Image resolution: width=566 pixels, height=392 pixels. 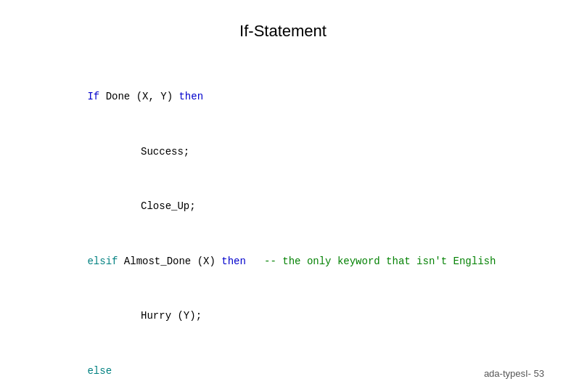 What do you see at coordinates (287, 368) in the screenshot?
I see `code-line-6: else` at bounding box center [287, 368].